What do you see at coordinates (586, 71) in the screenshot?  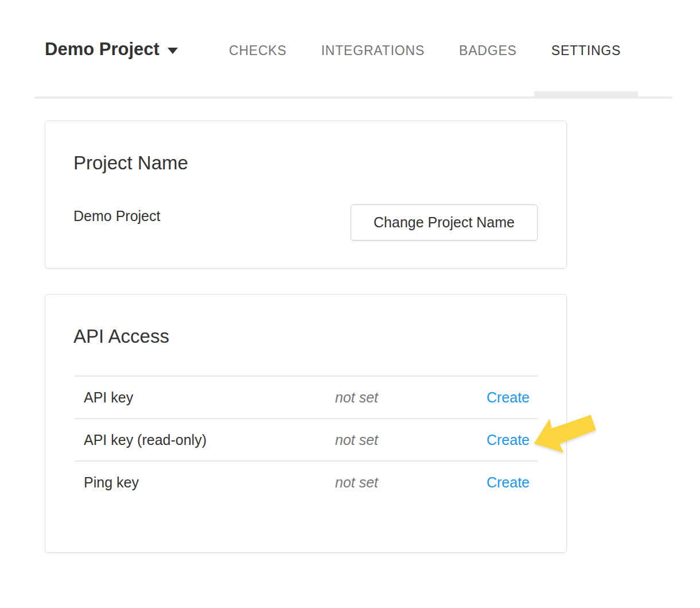 I see `tab-settings: SETTINGS` at bounding box center [586, 71].